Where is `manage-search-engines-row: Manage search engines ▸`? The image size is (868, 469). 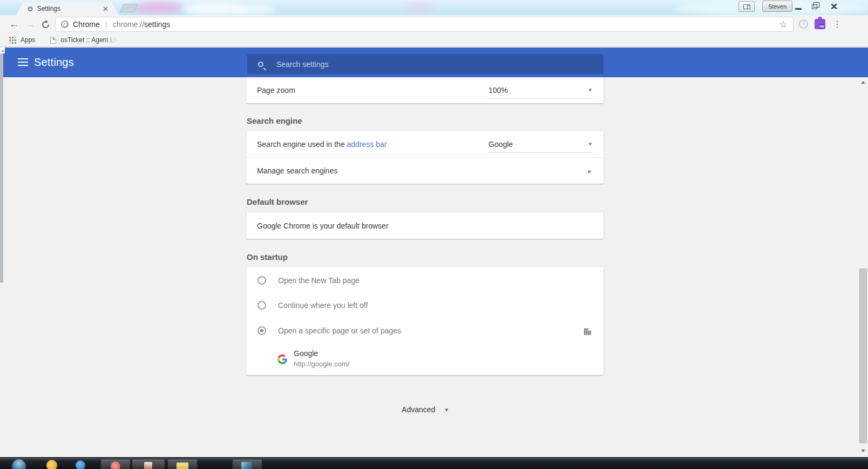
manage-search-engines-row: Manage search engines ▸ is located at coordinates (425, 171).